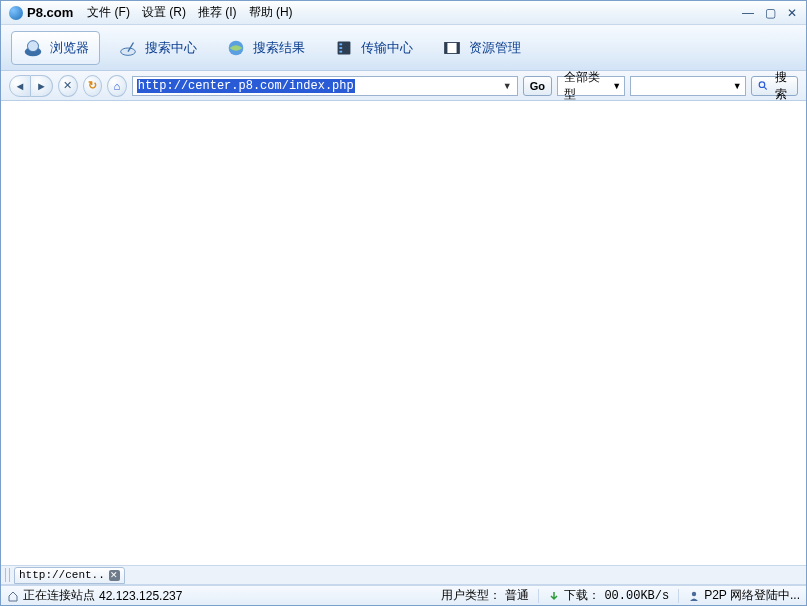 Image resolution: width=807 pixels, height=606 pixels. Describe the element at coordinates (140, 596) in the screenshot. I see `status-ip: 42.123.125.237` at that location.